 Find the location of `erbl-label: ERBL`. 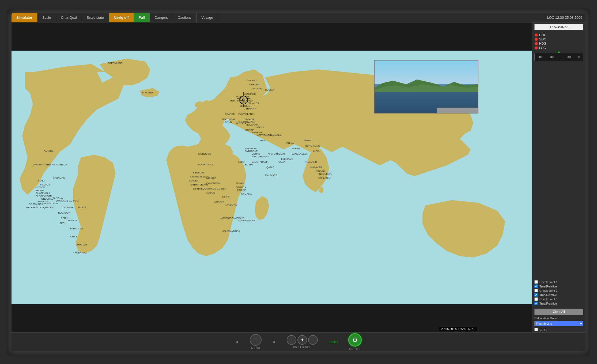

erbl-label: ERBL is located at coordinates (543, 330).